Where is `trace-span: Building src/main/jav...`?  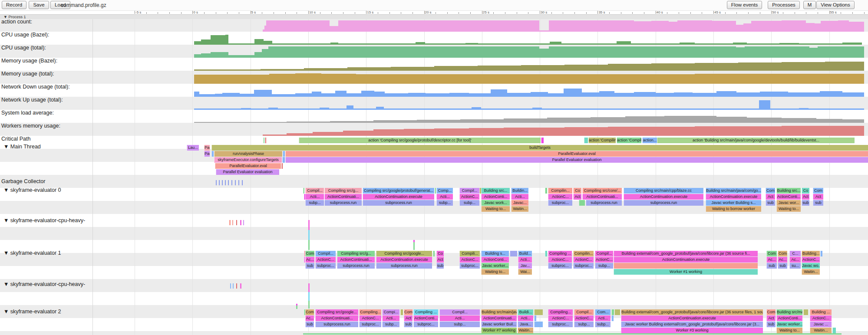
trace-span: Building src/main/jav... is located at coordinates (499, 312).